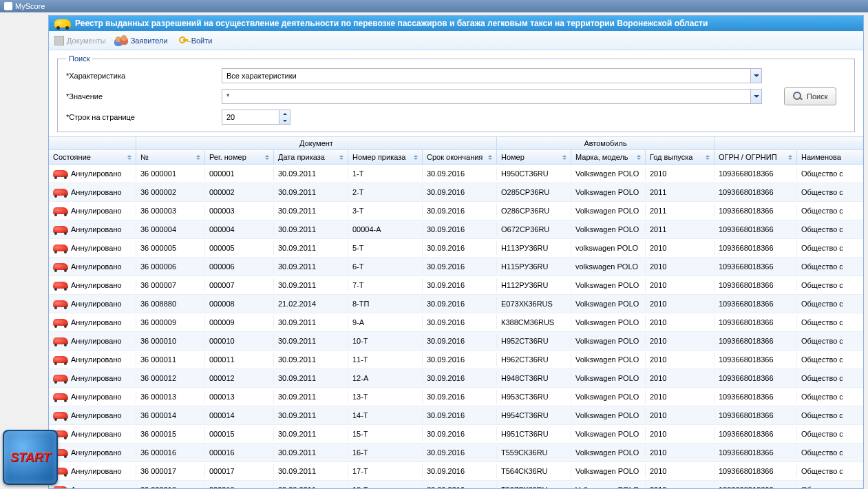  Describe the element at coordinates (285, 121) in the screenshot. I see `spinner-down-icon` at that location.